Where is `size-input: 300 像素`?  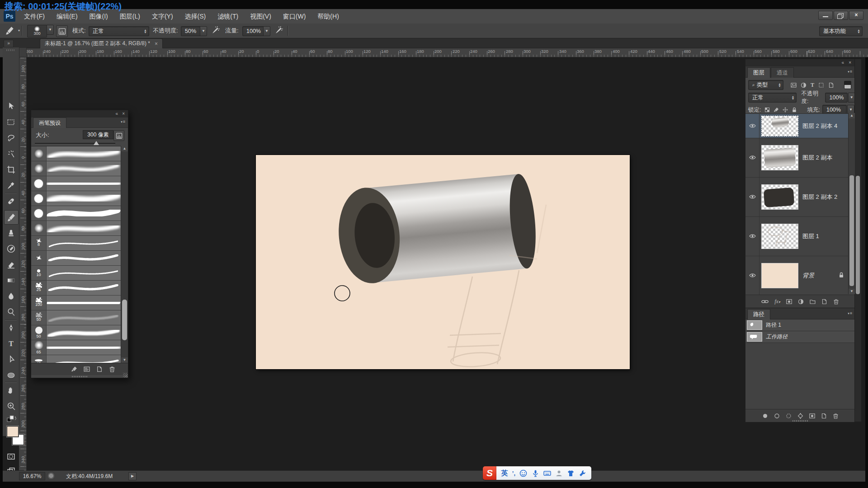
size-input: 300 像素 is located at coordinates (98, 135).